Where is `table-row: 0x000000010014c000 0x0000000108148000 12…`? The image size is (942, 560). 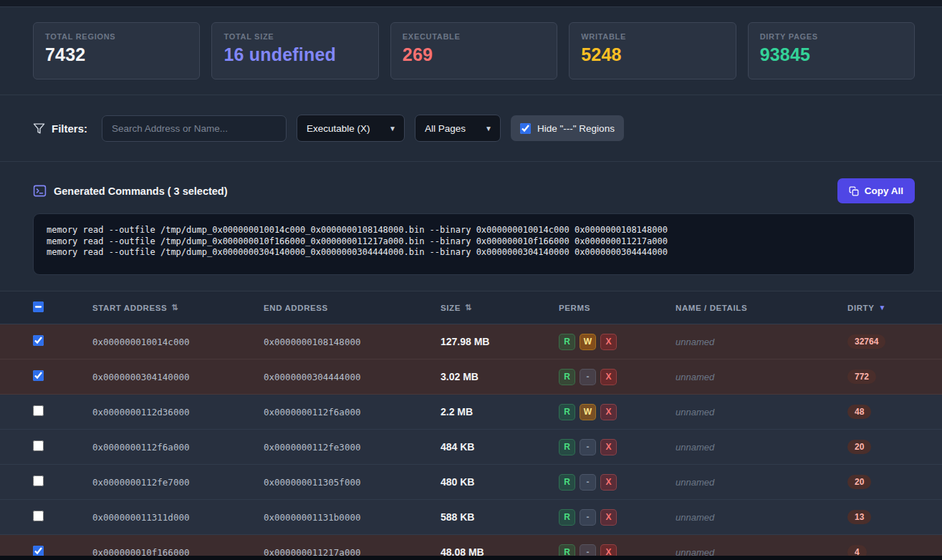 table-row: 0x000000010014c000 0x0000000108148000 12… is located at coordinates (471, 342).